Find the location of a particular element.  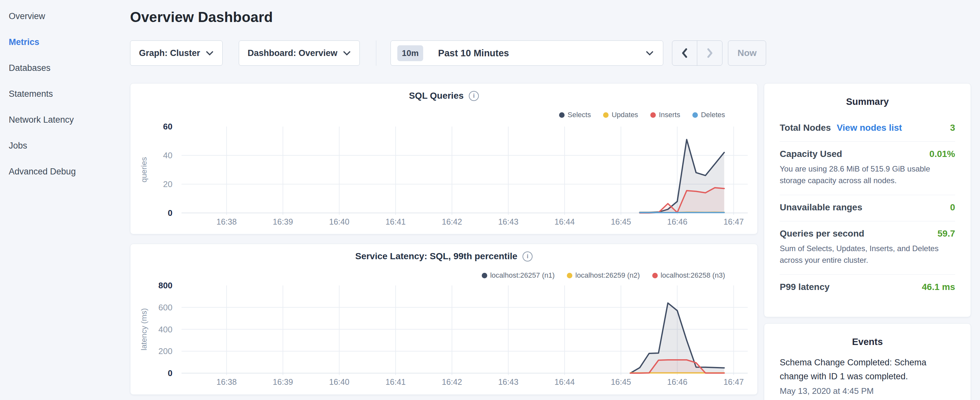

summary-value: 3 is located at coordinates (953, 128).